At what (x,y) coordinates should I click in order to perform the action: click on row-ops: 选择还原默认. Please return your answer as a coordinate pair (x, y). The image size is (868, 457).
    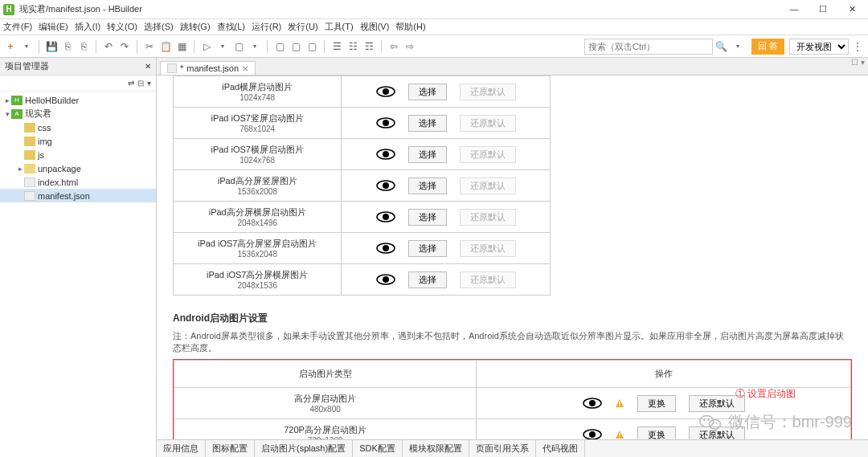
    Looking at the image, I should click on (446, 124).